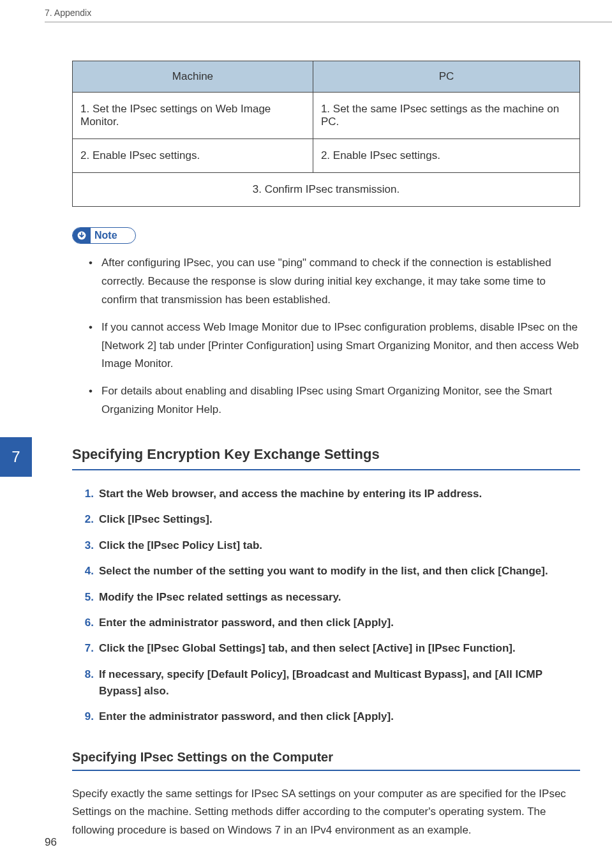 The width and height of the screenshot is (612, 868). What do you see at coordinates (336, 494) in the screenshot?
I see `list-item: Start the Web browser, and access the ma…` at bounding box center [336, 494].